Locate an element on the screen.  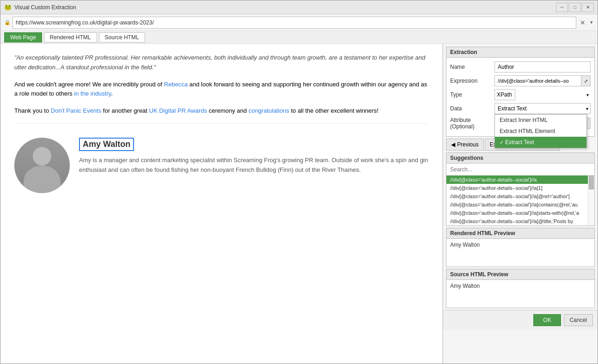
close-button: ✕ is located at coordinates (588, 7).